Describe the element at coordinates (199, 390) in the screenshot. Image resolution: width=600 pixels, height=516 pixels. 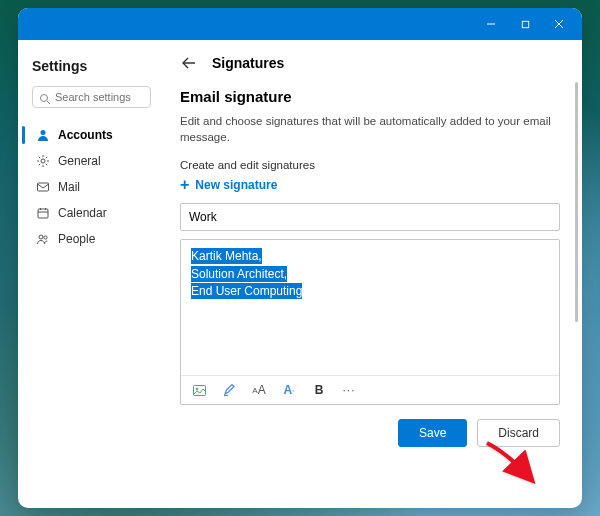
I see `insert-image-icon` at that location.